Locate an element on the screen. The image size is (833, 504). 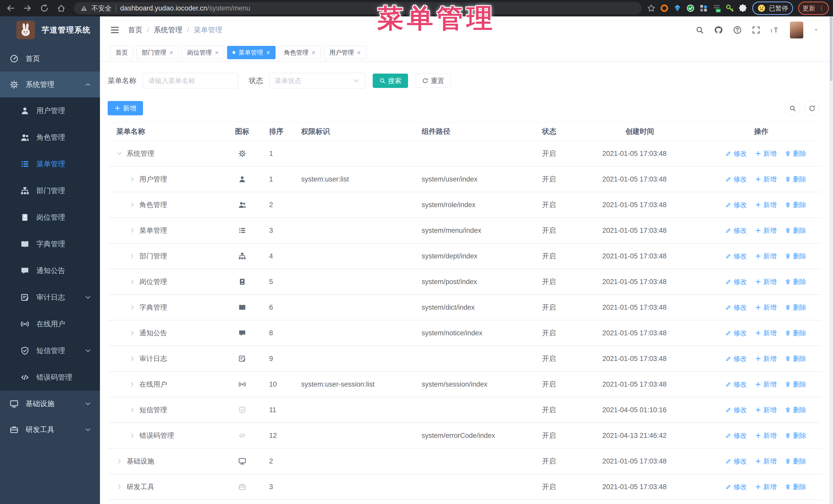
fullscreen-icon is located at coordinates (756, 30).